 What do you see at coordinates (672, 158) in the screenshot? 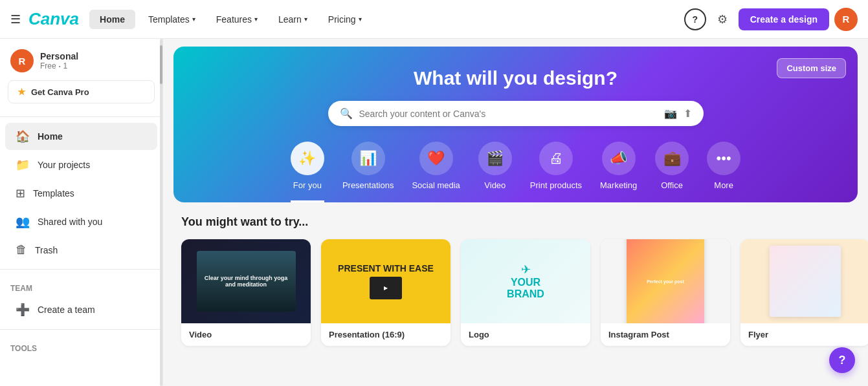
I see `office-icon: 💼` at bounding box center [672, 158].